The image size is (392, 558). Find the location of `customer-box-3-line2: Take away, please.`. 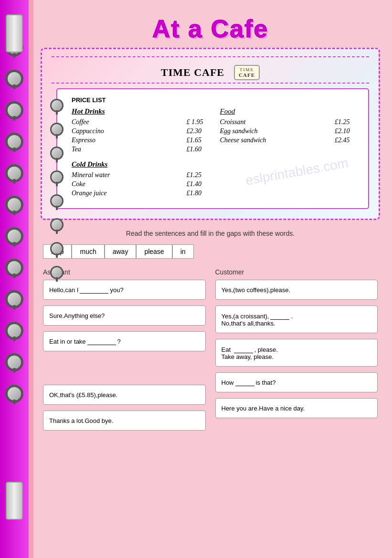

customer-box-3-line2: Take away, please. is located at coordinates (248, 357).